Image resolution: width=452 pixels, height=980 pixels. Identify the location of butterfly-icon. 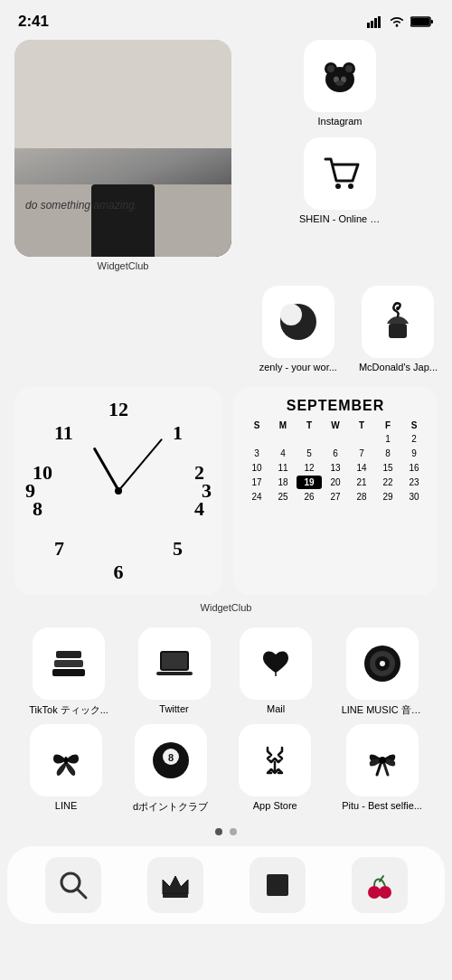
(66, 760).